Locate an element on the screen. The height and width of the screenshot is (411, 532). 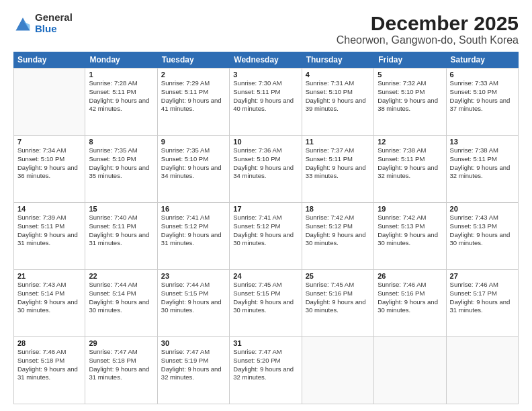
cal-cell-17: 17Sunrise: 7:41 AM Sunset: 5:12 PM Dayli… is located at coordinates (266, 236).